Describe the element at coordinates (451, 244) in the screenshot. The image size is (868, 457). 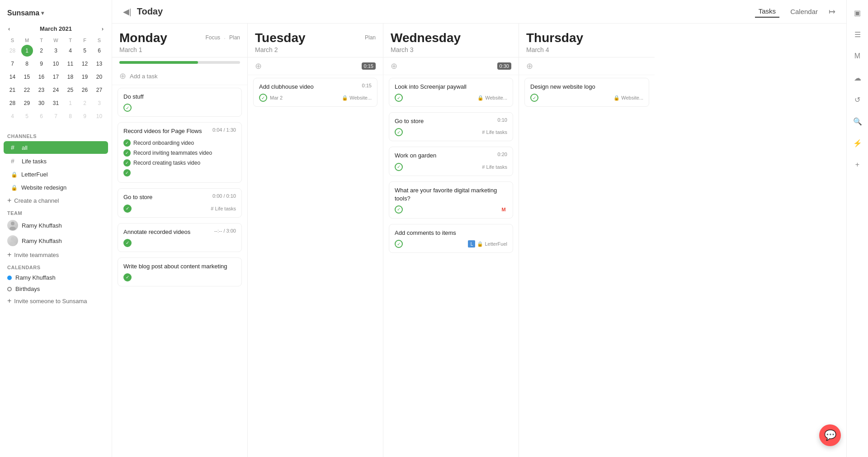
I see `task-add-comments-footer: ✓ L 🔒 LetterFuel` at that location.